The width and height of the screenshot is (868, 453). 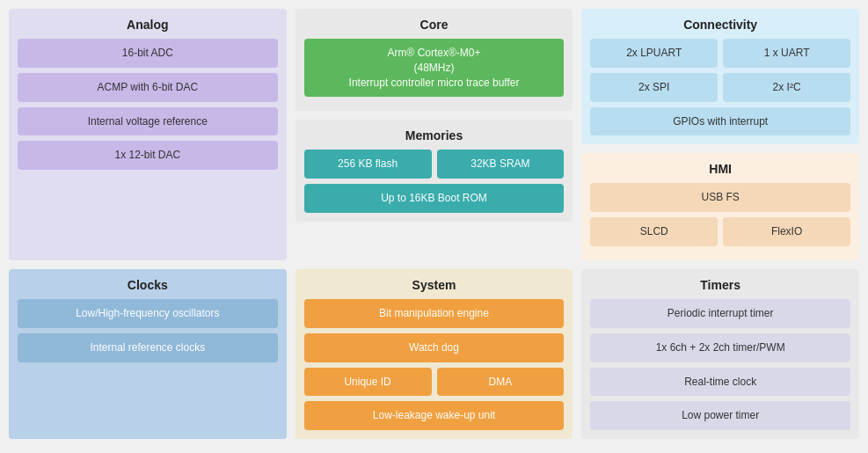 What do you see at coordinates (654, 53) in the screenshot?
I see `conn-lpuart: 2x LPUART` at bounding box center [654, 53].